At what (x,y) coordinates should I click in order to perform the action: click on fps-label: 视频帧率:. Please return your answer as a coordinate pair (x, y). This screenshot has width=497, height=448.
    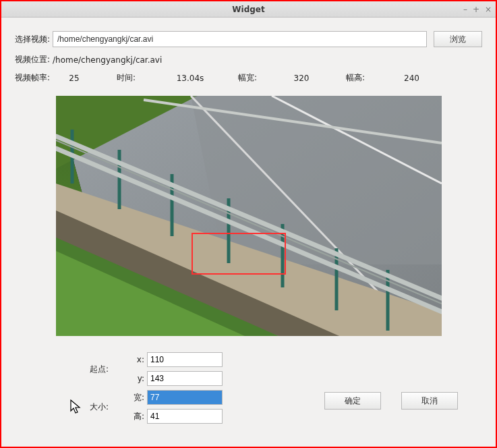
    Looking at the image, I should click on (34, 78).